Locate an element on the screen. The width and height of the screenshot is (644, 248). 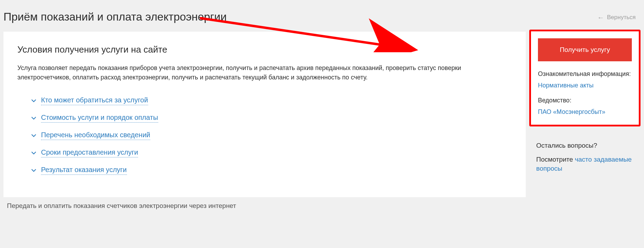
back-link: ← Вернуться is located at coordinates (617, 17).